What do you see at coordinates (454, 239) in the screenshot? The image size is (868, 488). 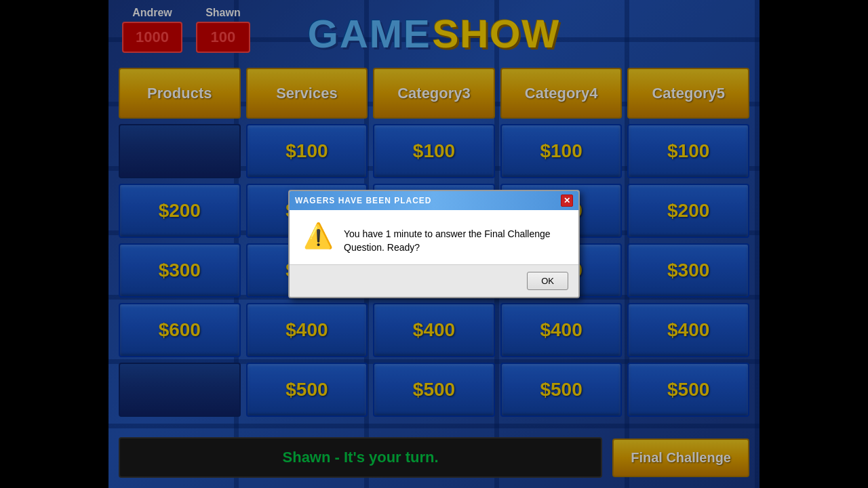 I see `dialog-message: You have 1 minute to answer the Final Ch…` at bounding box center [454, 239].